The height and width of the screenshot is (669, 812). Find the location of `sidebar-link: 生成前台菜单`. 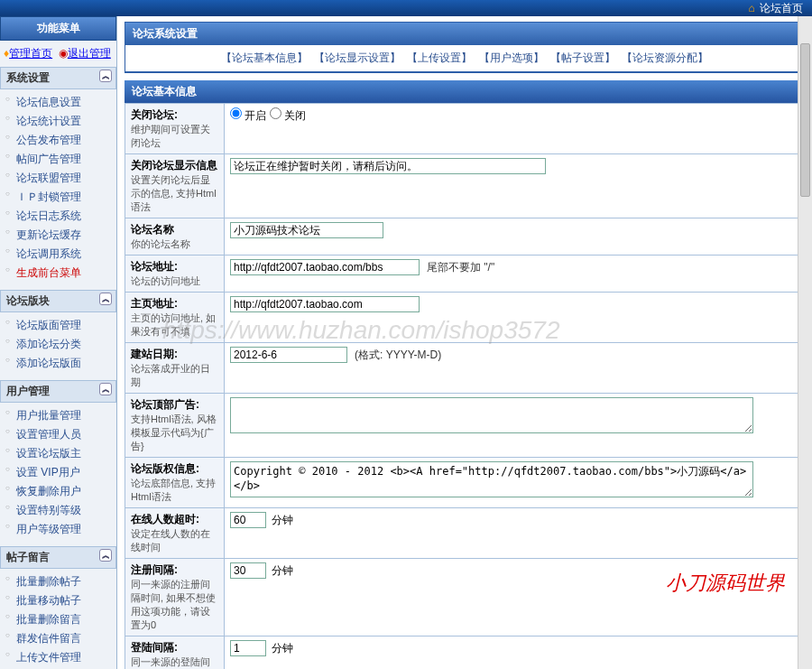

sidebar-link: 生成前台菜单 is located at coordinates (49, 273).